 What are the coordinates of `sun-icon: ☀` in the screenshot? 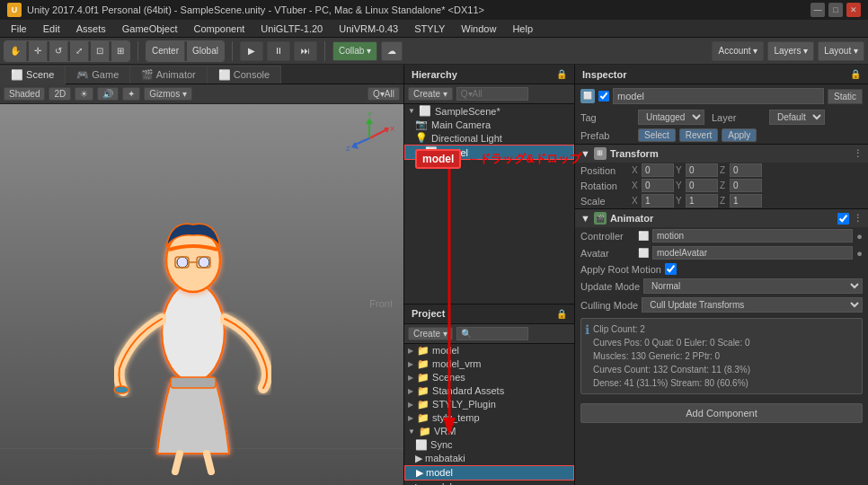 It's located at (84, 93).